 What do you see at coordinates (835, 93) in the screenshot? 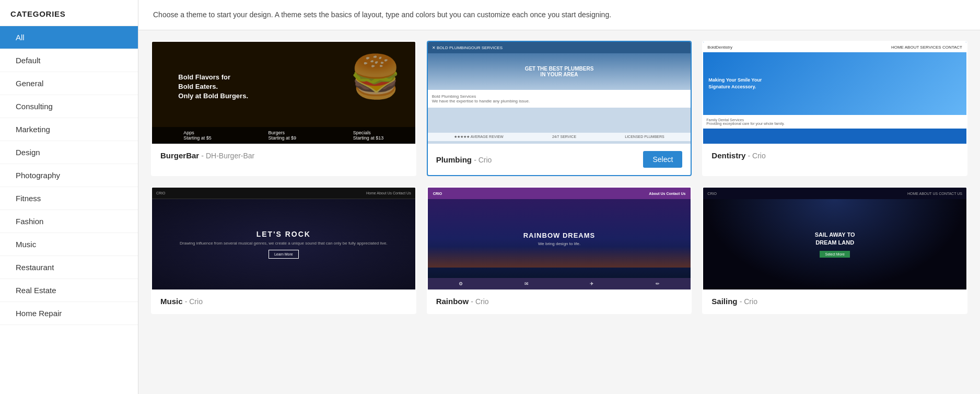
I see `theme-preview-dentistry: BoldDentistry HOME ABOUT SERVICES CONTAC…` at bounding box center [835, 93].